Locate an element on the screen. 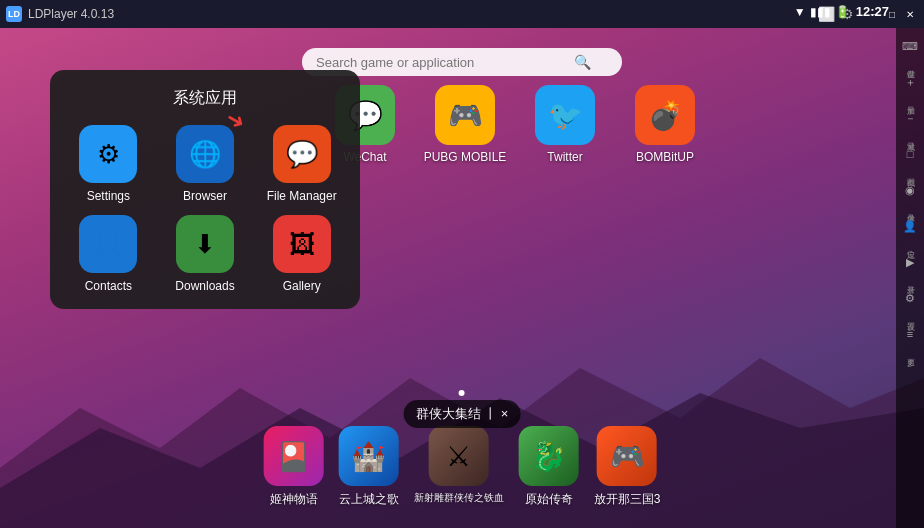 The height and width of the screenshot is (528, 924). notification-dot is located at coordinates (462, 393).